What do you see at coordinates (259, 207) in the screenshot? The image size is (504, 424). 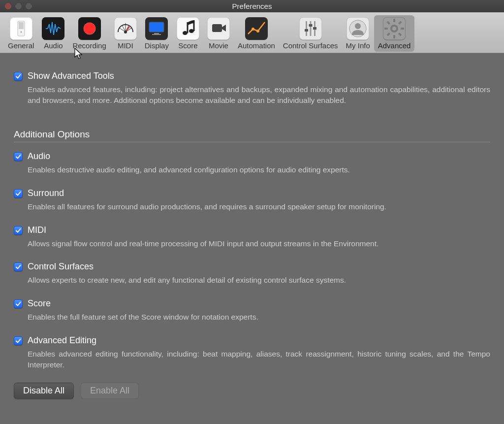 I see `option-description: Enables all features for surround audio …` at bounding box center [259, 207].